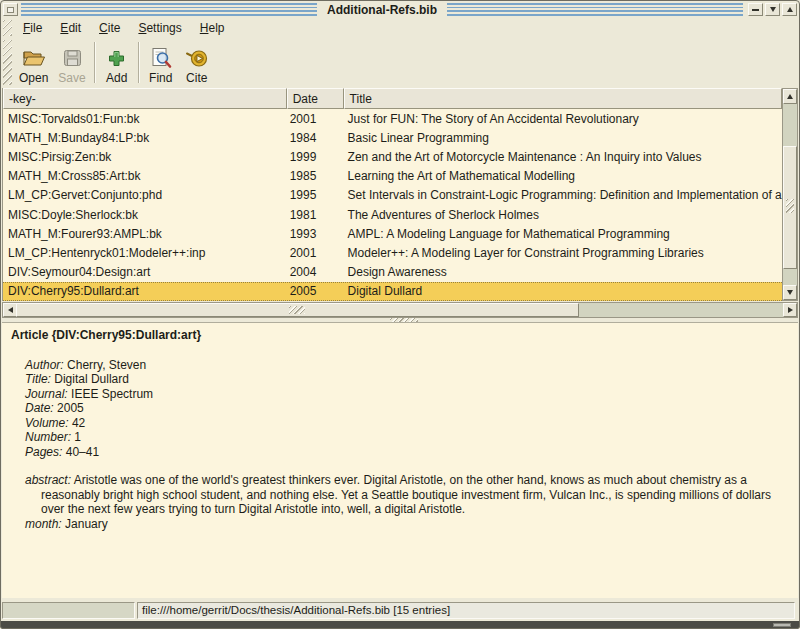  I want to click on row-title: Modeler++: A Modeling Layer for Constrai…, so click(563, 253).